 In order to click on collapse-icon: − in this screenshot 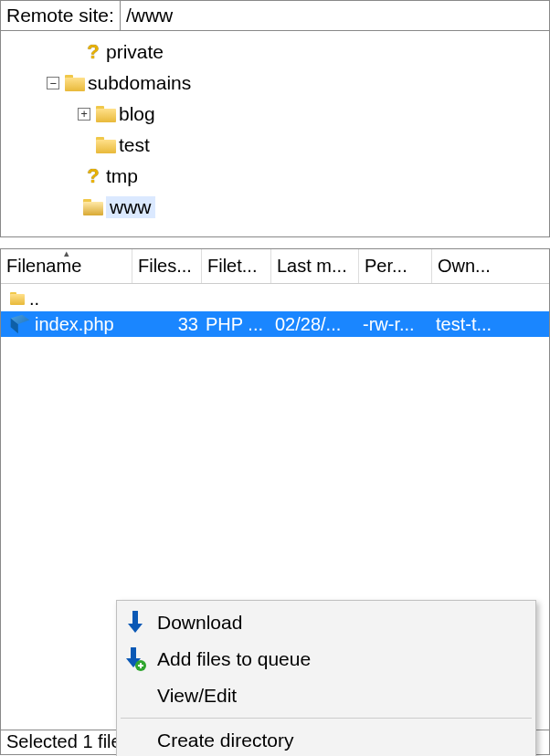, I will do `click(53, 83)`.